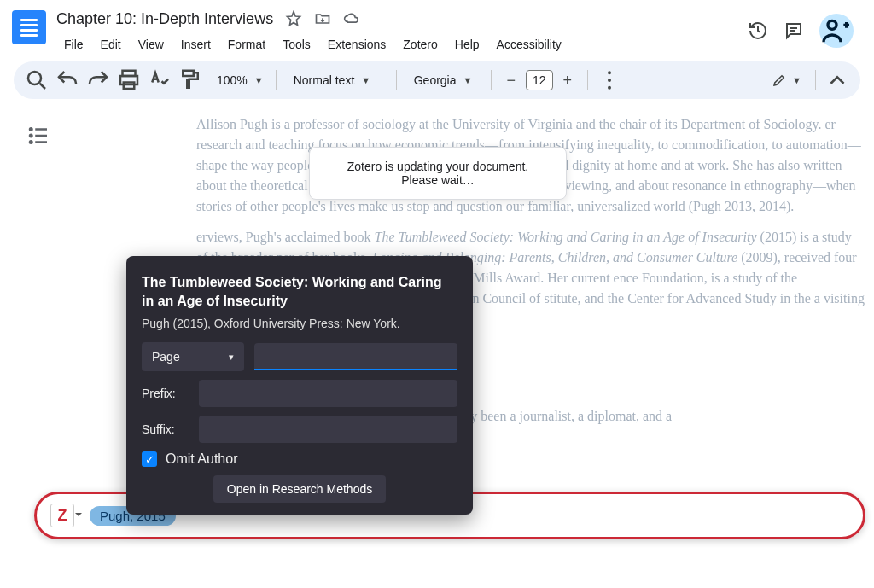  I want to click on locator-type-select: Page ▾, so click(193, 357).